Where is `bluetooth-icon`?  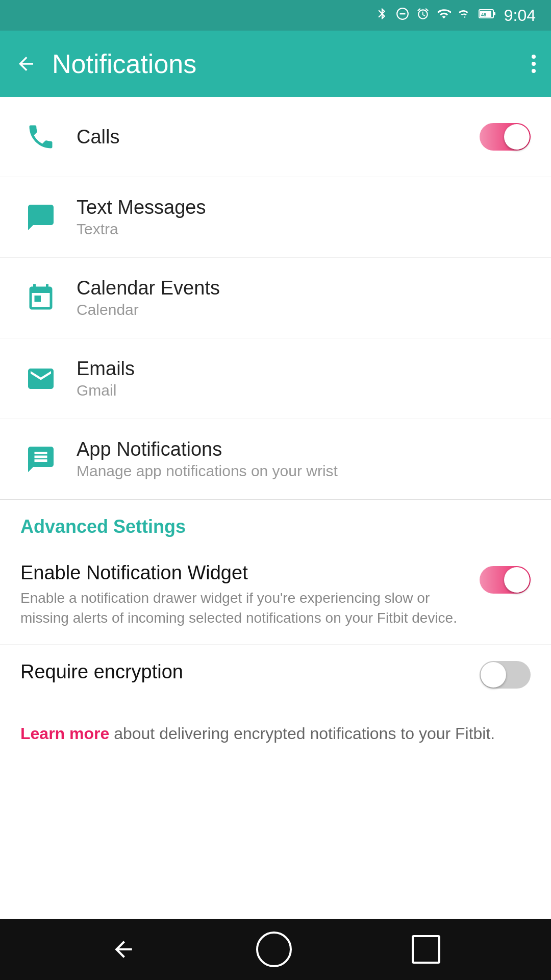 bluetooth-icon is located at coordinates (382, 15).